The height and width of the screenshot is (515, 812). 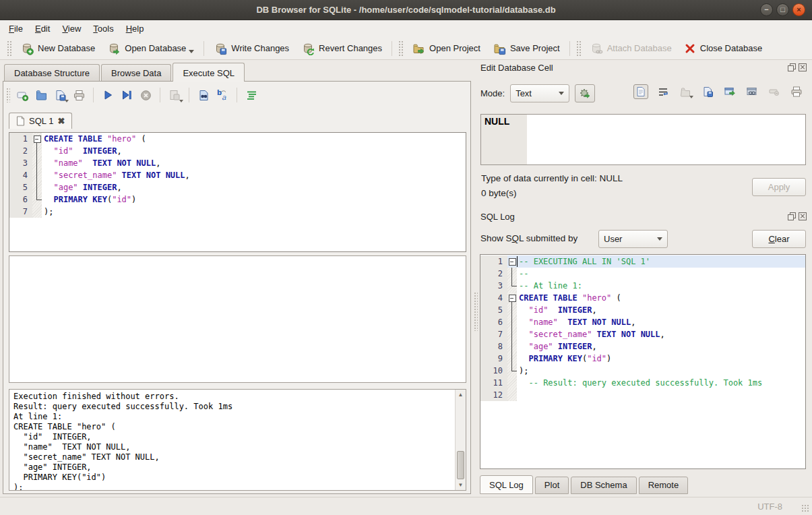 I want to click on export-results-dropdown-icon, so click(x=181, y=101).